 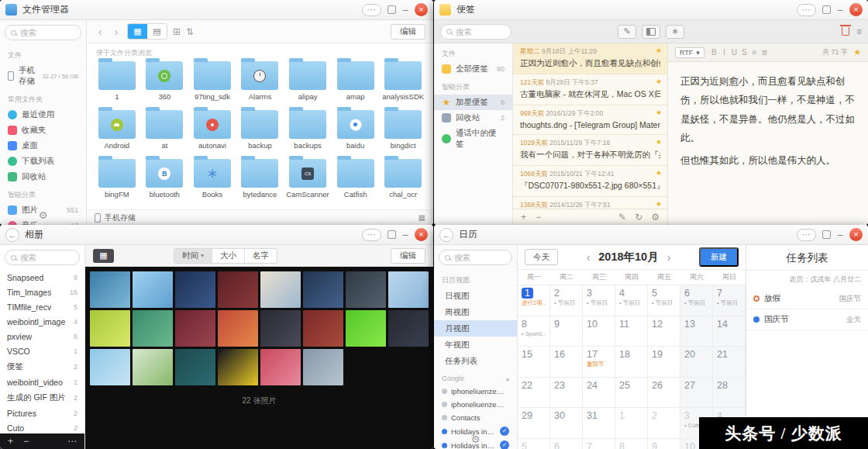 What do you see at coordinates (48, 33) in the screenshot?
I see `fm-search-input` at bounding box center [48, 33].